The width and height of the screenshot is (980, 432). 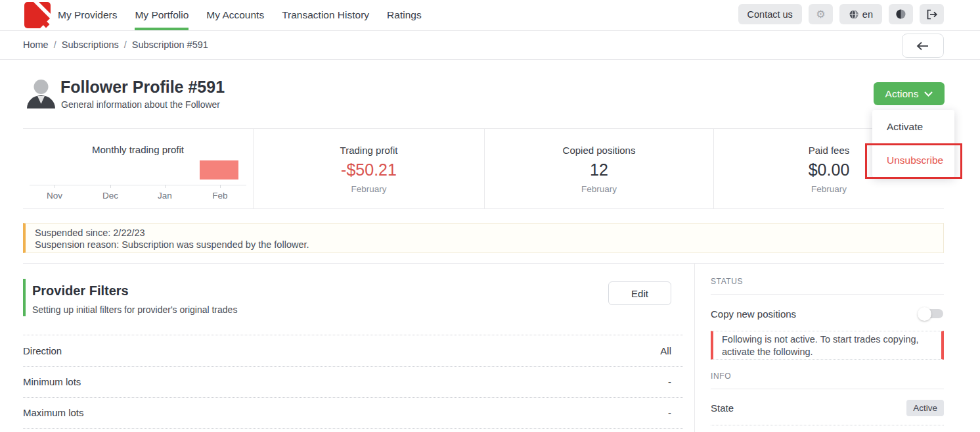 What do you see at coordinates (353, 382) in the screenshot?
I see `filter-row-minimum-lots: Minimum lots -` at bounding box center [353, 382].